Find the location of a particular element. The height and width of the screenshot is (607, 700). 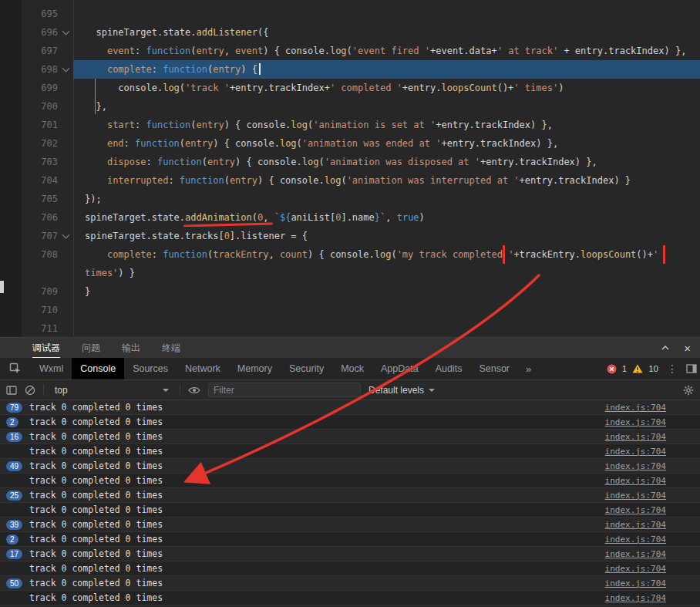

code-text: }); is located at coordinates (387, 199).